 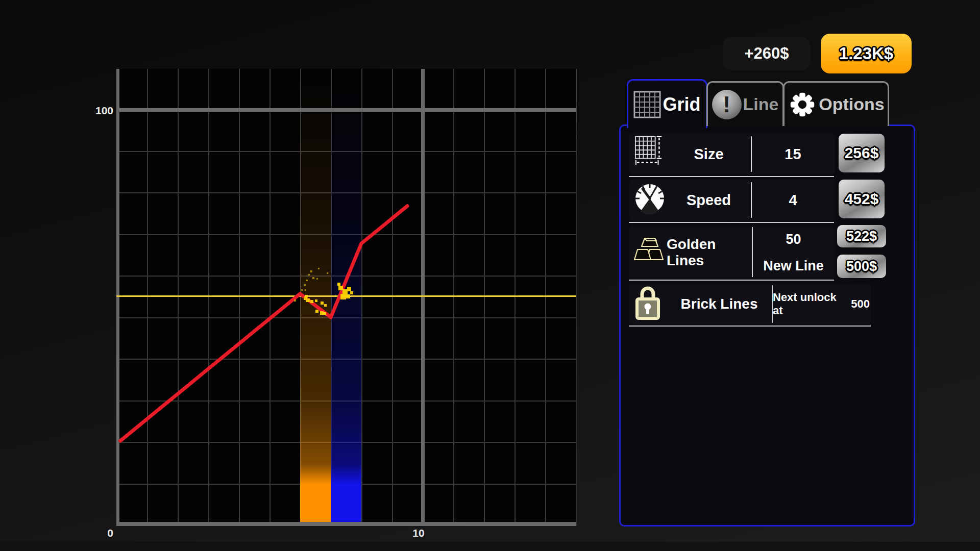 I want to click on brick-lines-label: Brick Lines, so click(x=719, y=304).